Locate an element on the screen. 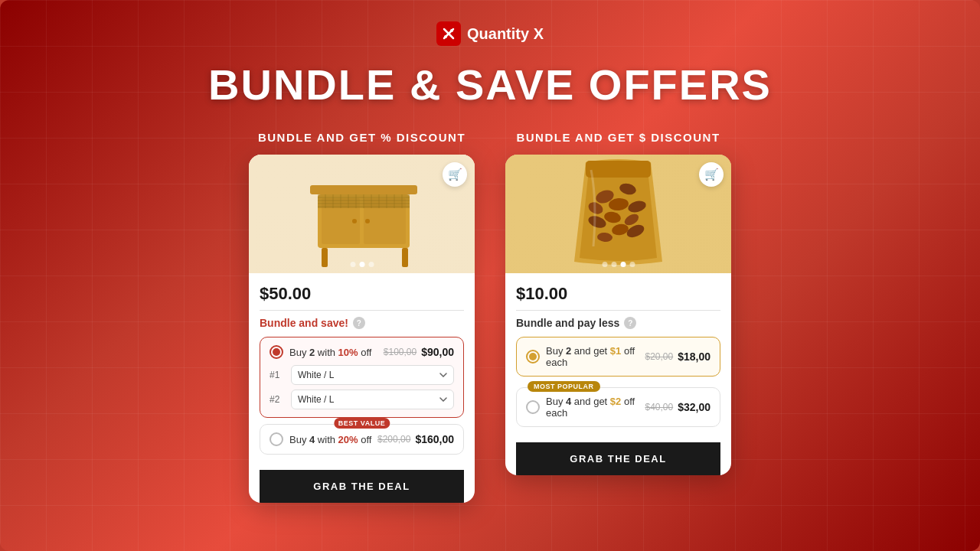  bundle-option-2-1: Buy 2 and get $1 off each $20,00 $18,00 is located at coordinates (619, 357).